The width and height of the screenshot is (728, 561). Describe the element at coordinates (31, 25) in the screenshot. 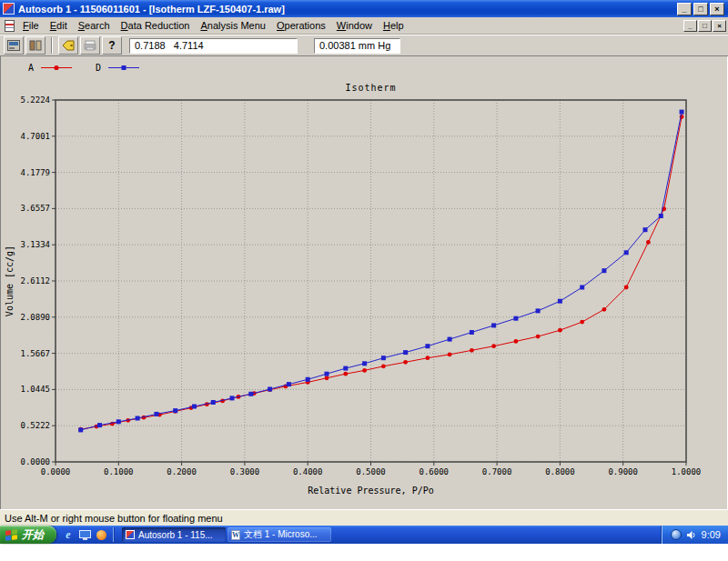

I see `menu-item-file: File` at that location.